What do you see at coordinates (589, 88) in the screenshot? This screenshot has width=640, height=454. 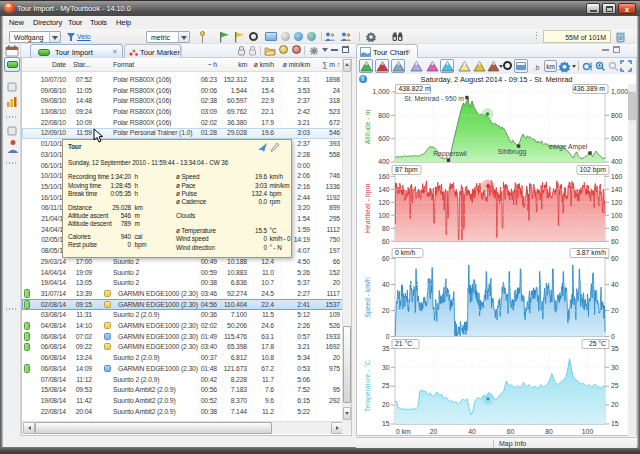 I see `svg-text: 436.389 m` at bounding box center [589, 88].